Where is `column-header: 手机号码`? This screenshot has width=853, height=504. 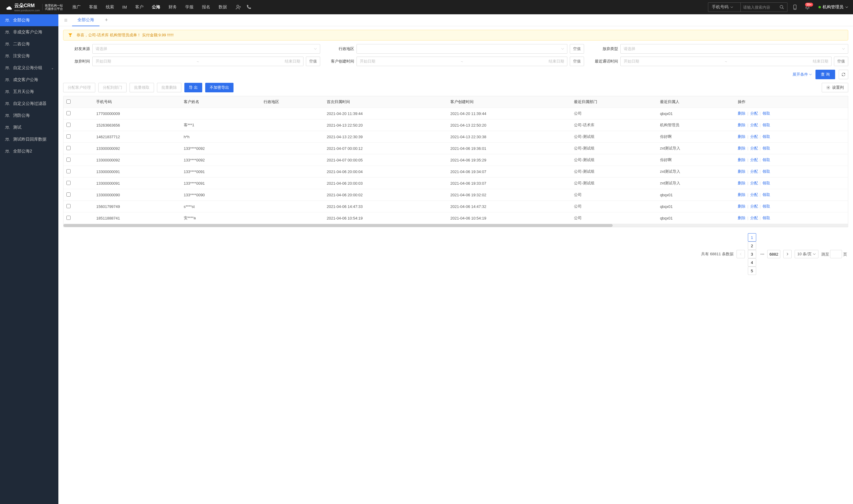
column-header: 手机号码 is located at coordinates (137, 102).